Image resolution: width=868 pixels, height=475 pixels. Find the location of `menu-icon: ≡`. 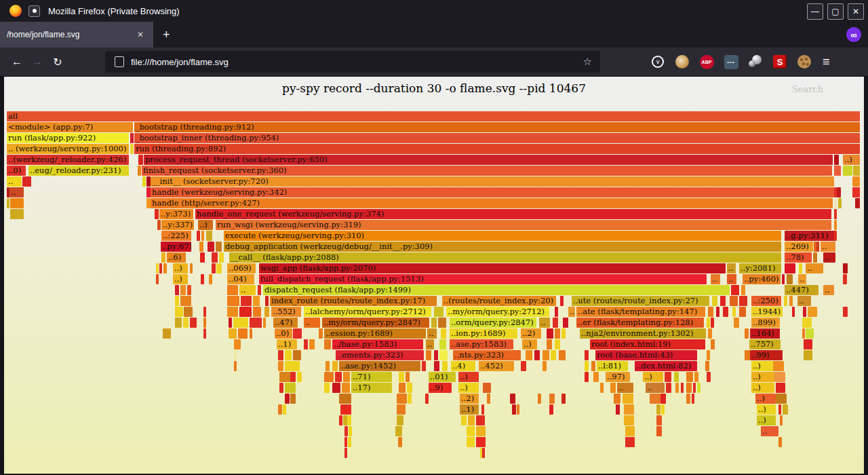

menu-icon: ≡ is located at coordinates (826, 62).